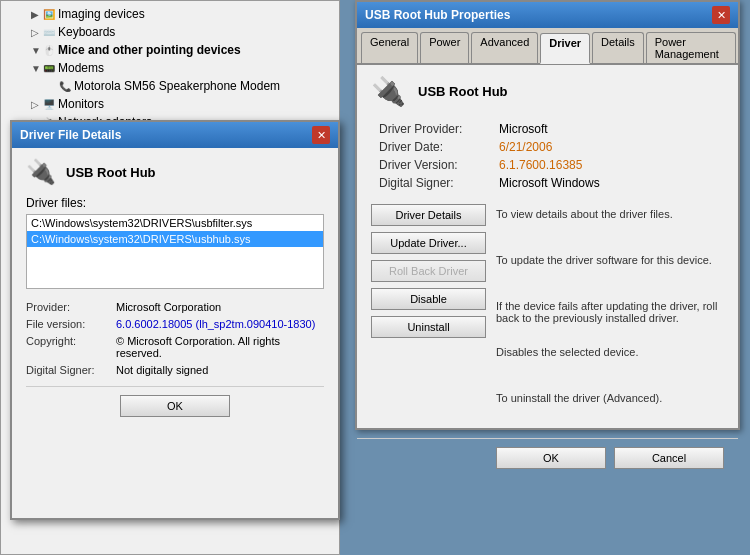 The image size is (750, 555). What do you see at coordinates (71, 347) in the screenshot?
I see `dfd-copyright-label: Copyright:` at bounding box center [71, 347].